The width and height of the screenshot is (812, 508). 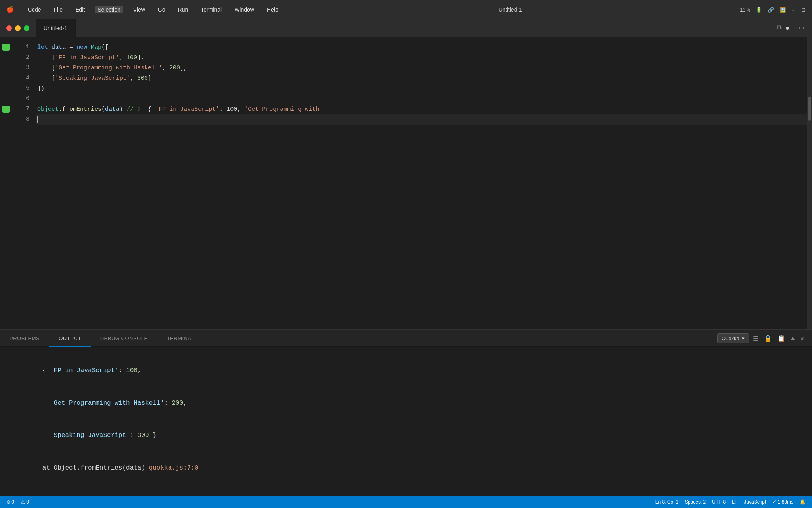 I want to click on traffic-light-close, so click(x=9, y=28).